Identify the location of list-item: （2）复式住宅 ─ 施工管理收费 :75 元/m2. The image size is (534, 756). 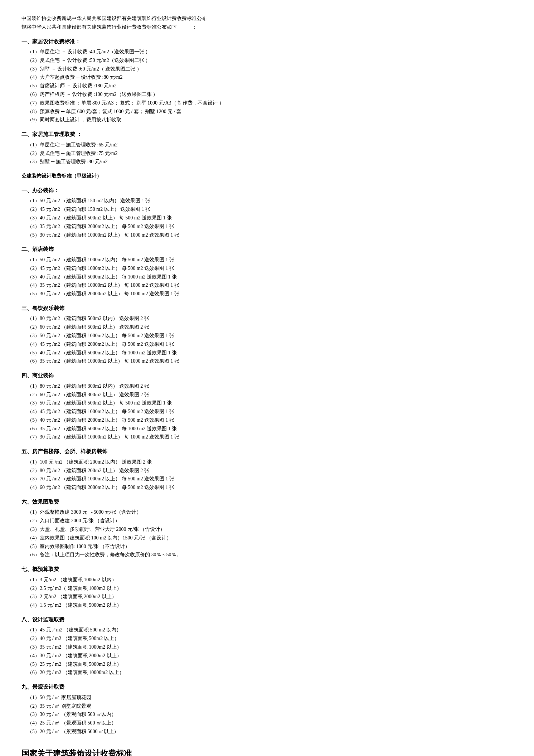
(270, 154).